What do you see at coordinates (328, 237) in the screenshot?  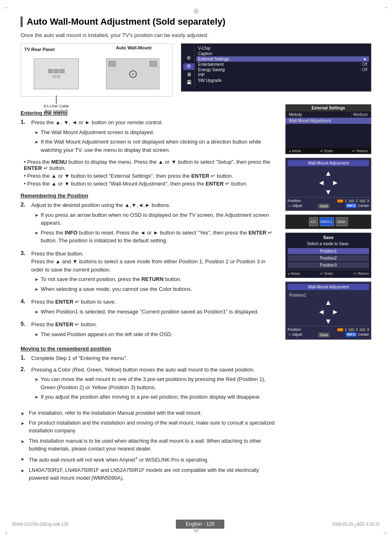 I see `save-title: Save` at bounding box center [328, 237].